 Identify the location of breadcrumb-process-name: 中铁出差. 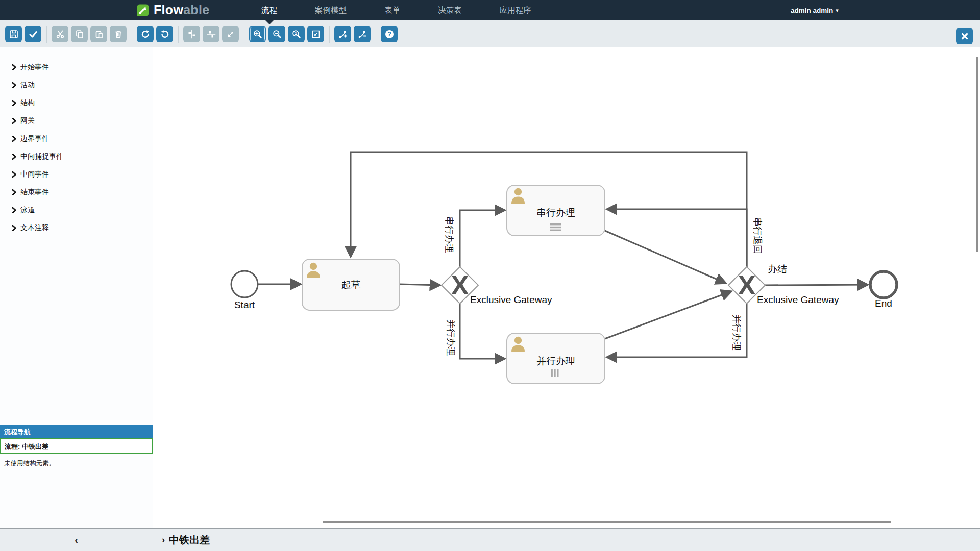
(189, 540).